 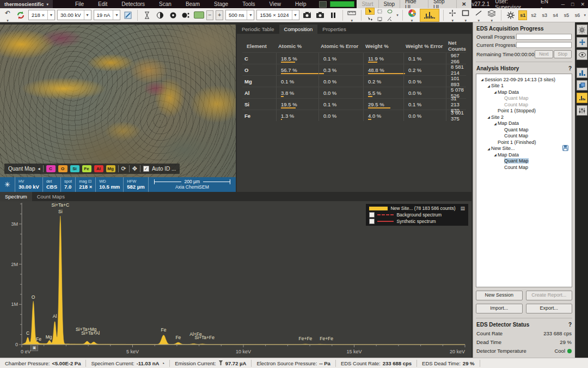 What do you see at coordinates (499, 309) in the screenshot?
I see `import-button: Import...` at bounding box center [499, 309].